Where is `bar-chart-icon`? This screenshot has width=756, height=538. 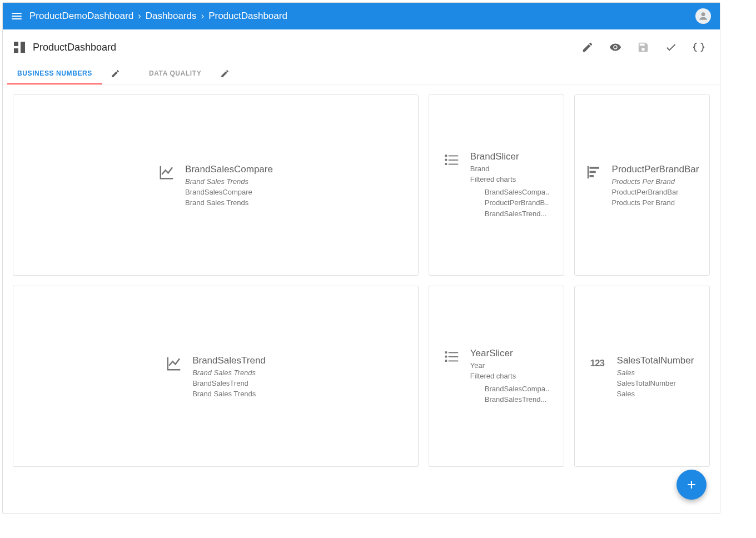
bar-chart-icon is located at coordinates (594, 172).